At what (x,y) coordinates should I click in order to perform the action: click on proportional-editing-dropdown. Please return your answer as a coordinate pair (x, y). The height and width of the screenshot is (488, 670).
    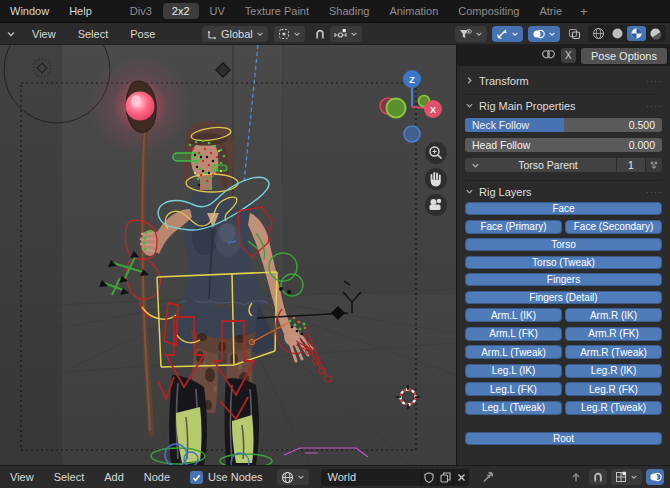
    Looking at the image, I should click on (346, 34).